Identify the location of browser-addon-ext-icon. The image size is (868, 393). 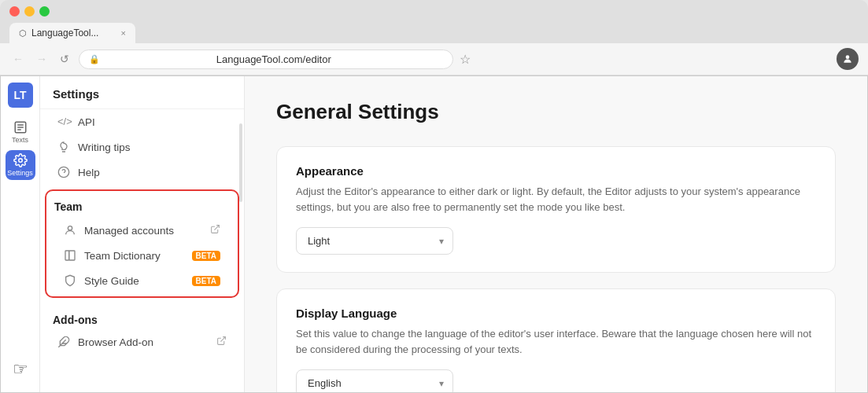
(222, 342).